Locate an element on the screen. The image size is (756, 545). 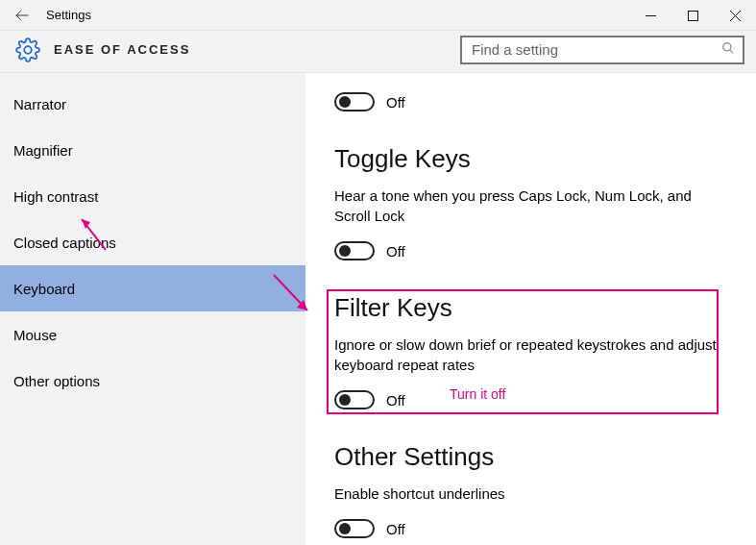
back-button is located at coordinates (22, 15).